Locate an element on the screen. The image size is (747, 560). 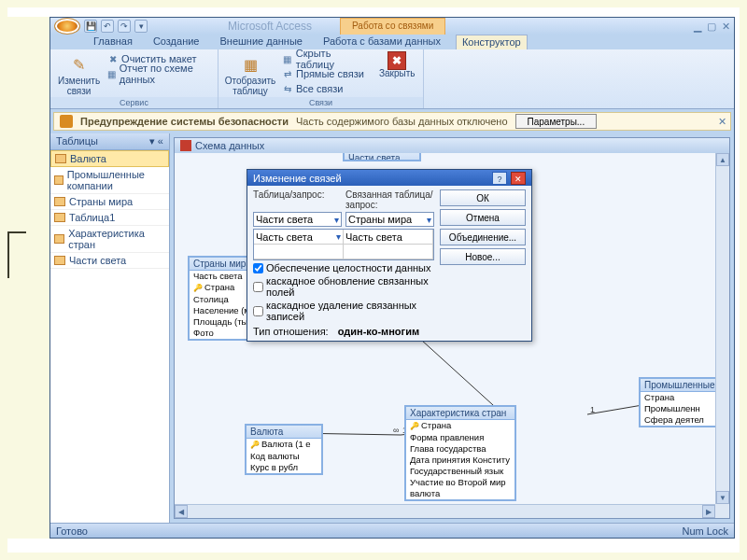
status-bar: Готово Num Lock is located at coordinates (392, 530).